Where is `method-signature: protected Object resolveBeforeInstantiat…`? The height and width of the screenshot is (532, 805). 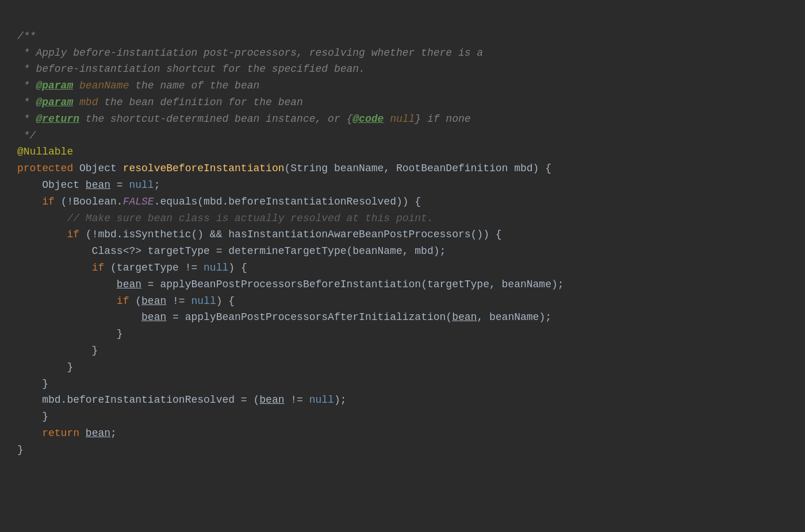
method-signature: protected Object resolveBeforeInstantiat… is located at coordinates (284, 168).